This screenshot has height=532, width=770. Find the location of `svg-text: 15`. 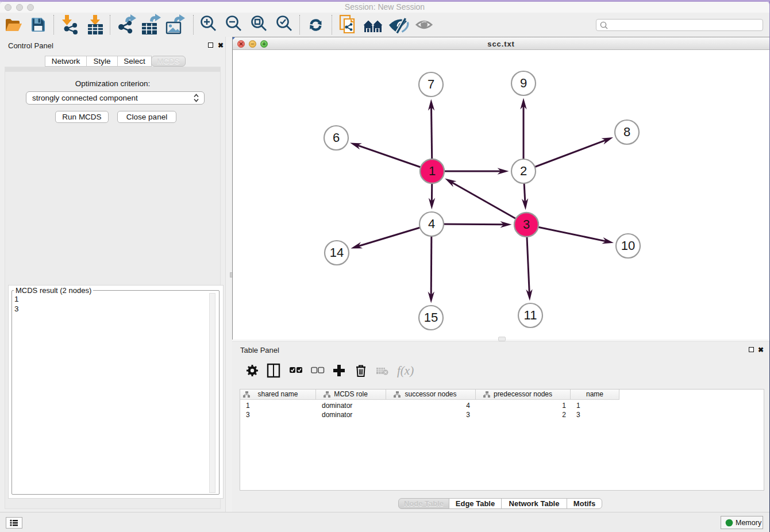

svg-text: 15 is located at coordinates (431, 317).